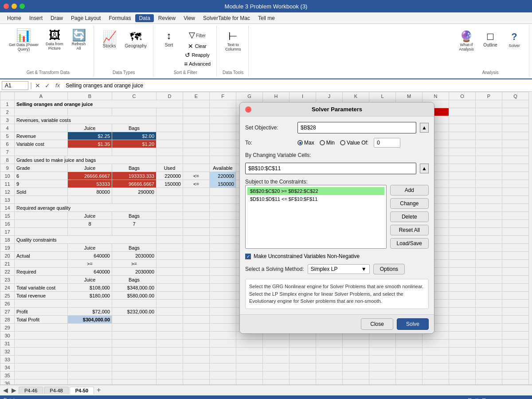 The height and width of the screenshot is (399, 532). I want to click on cell-c21: >=, so click(134, 264).